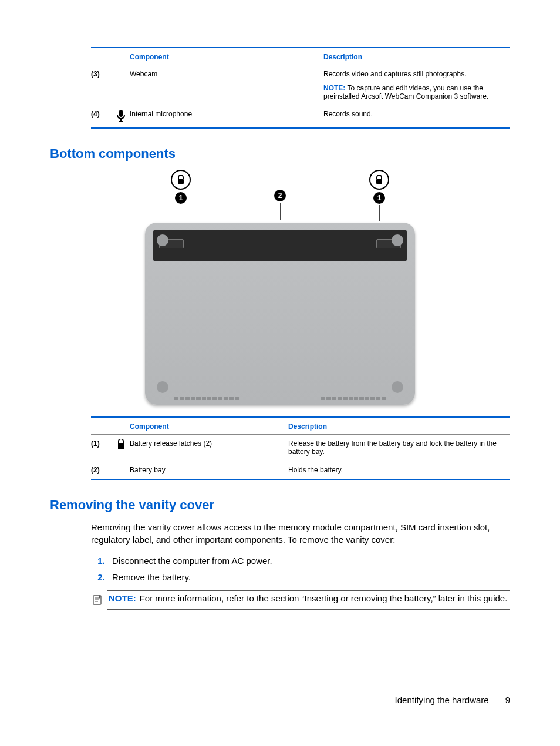  What do you see at coordinates (301, 569) in the screenshot?
I see `steps-list: Disconnect the computer from AC power. R…` at bounding box center [301, 569].